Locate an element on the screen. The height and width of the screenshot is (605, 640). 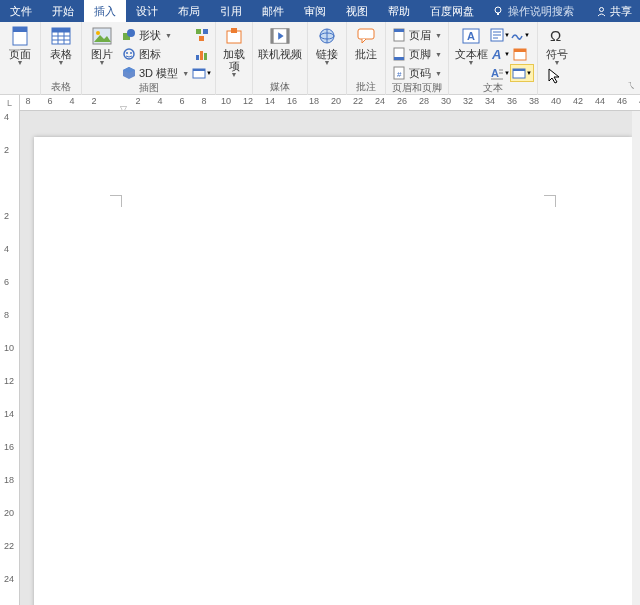
smartart-icon is located at coordinates (202, 35).